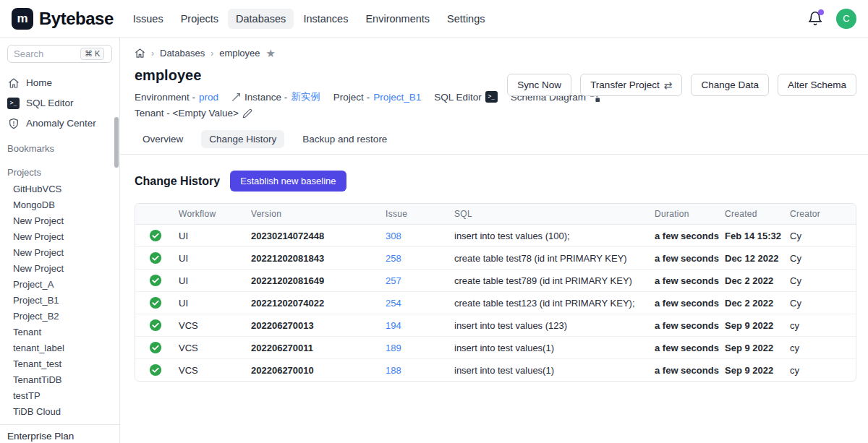 The height and width of the screenshot is (443, 868). I want to click on cell-issue: 189, so click(417, 348).